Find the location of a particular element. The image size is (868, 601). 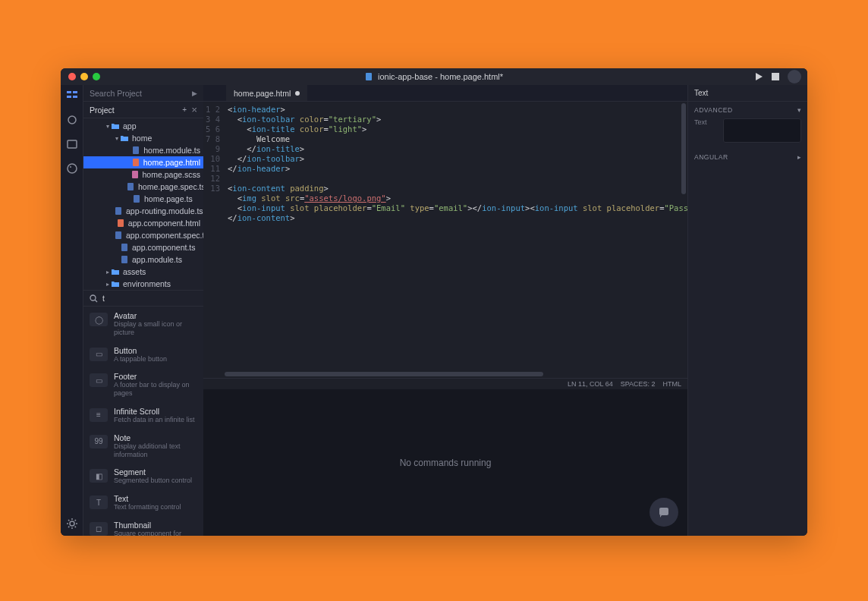

component-filter is located at coordinates (143, 298).